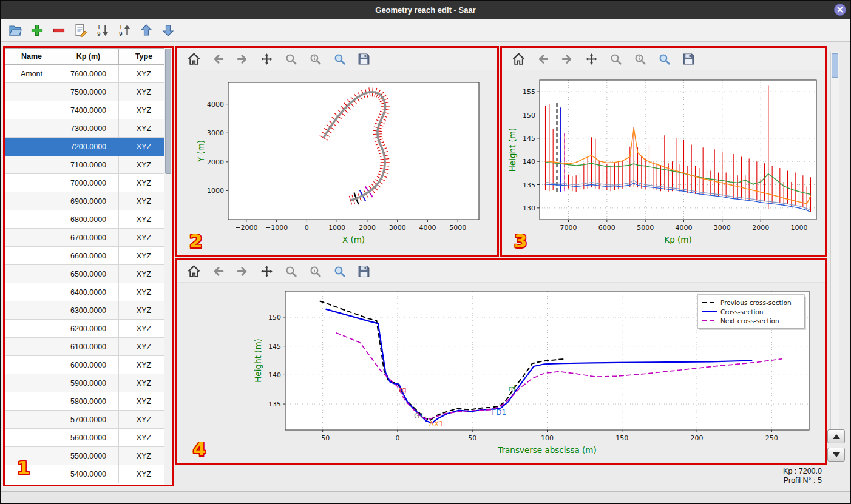 The height and width of the screenshot is (504, 851). Describe the element at coordinates (15, 30) in the screenshot. I see `open-reach-button` at that location.